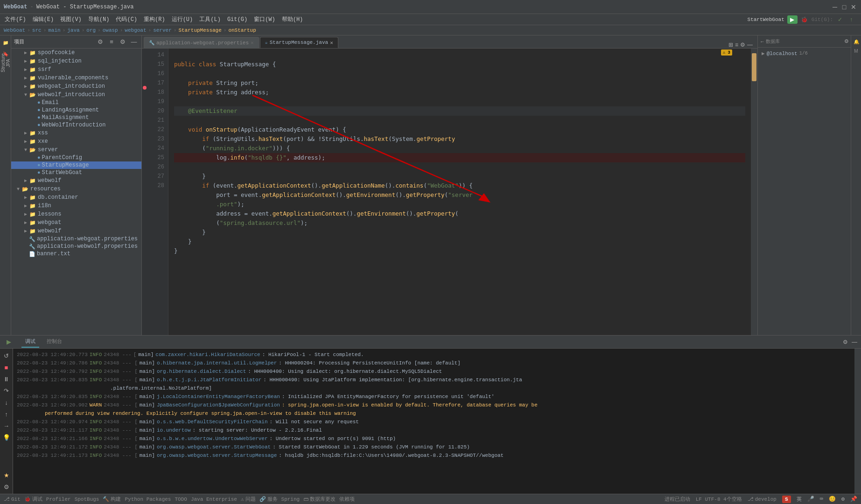  What do you see at coordinates (12, 499) in the screenshot?
I see `status-git: ⎇ Git` at bounding box center [12, 499].